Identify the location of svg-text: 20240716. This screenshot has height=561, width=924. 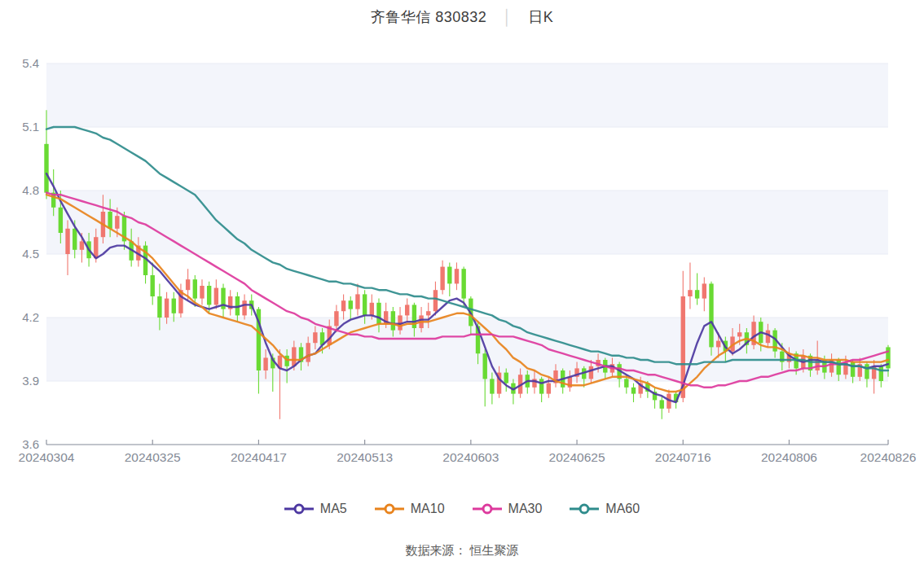
(683, 458).